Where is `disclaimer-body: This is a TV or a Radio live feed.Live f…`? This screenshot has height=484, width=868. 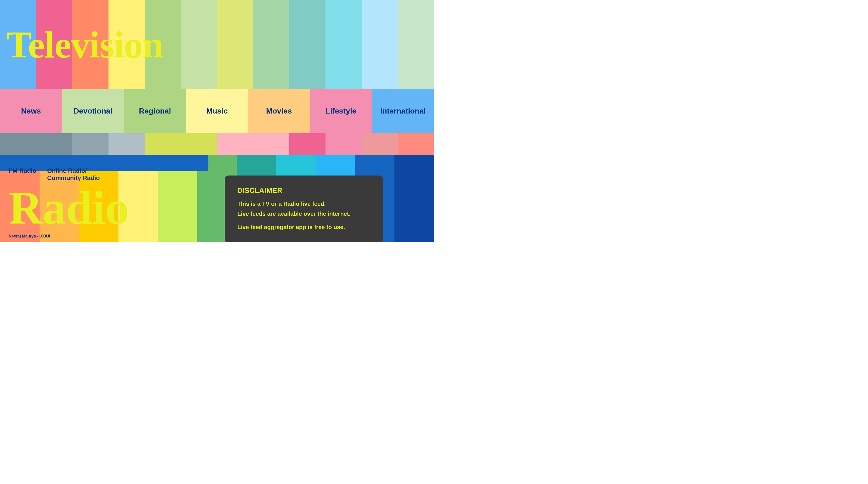 disclaimer-body: This is a TV or a Radio live feed.Live f… is located at coordinates (304, 216).